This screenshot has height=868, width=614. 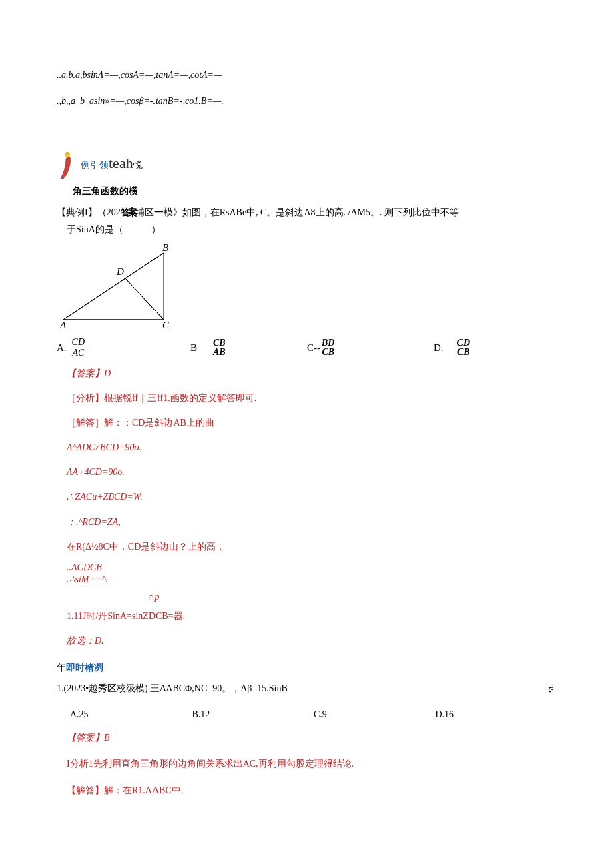 What do you see at coordinates (463, 348) in the screenshot?
I see `opt-D-frac: CD CB` at bounding box center [463, 348].